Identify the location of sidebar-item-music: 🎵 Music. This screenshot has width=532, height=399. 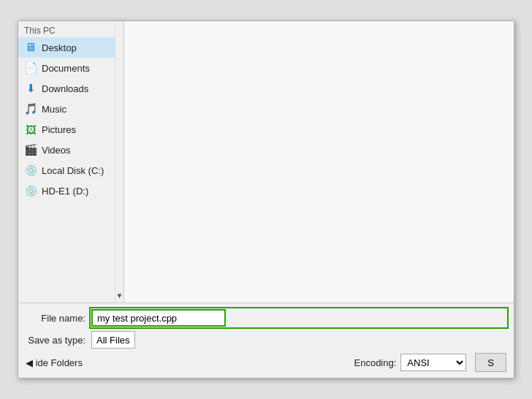
(66, 109).